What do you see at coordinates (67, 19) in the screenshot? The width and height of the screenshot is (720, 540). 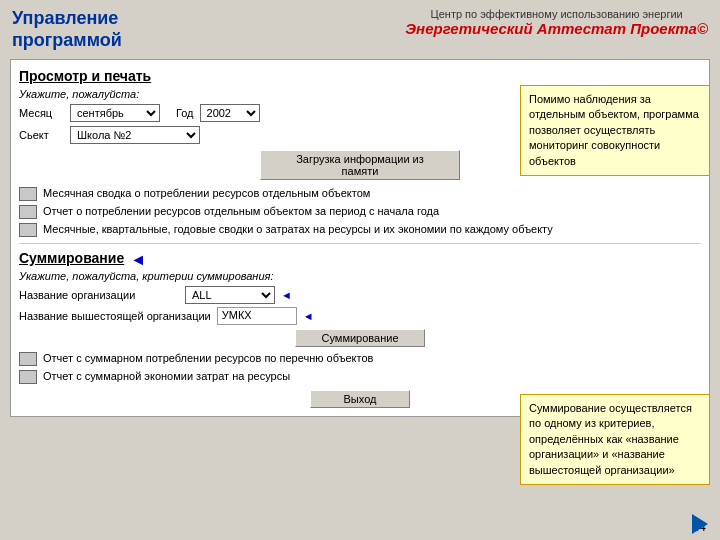 I see `app-title-line1: Управление` at bounding box center [67, 19].